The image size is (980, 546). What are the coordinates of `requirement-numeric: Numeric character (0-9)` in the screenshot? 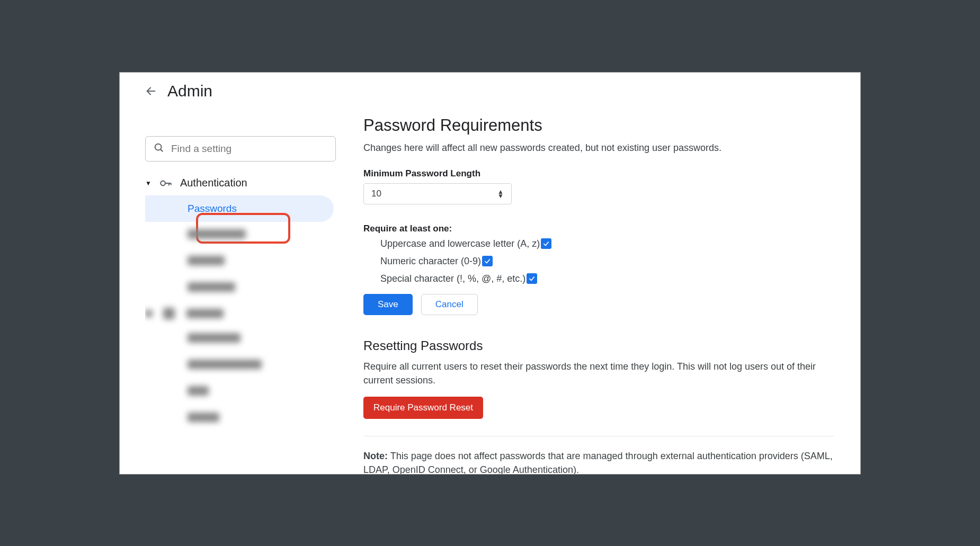 It's located at (599, 262).